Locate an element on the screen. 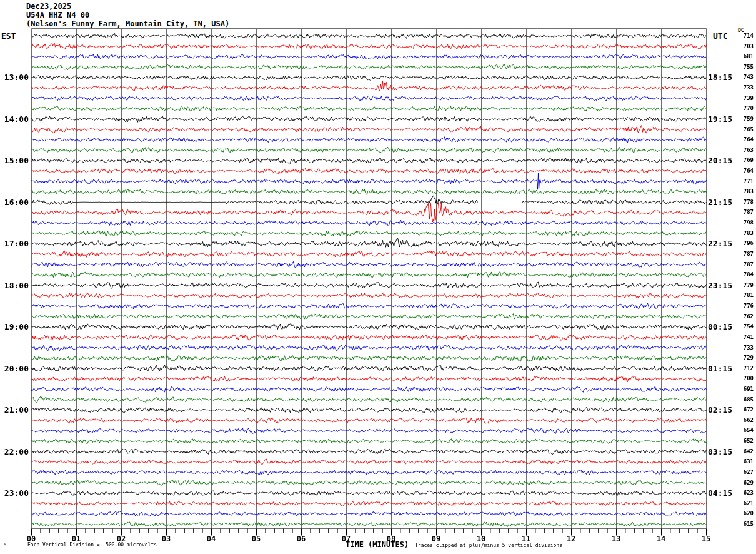 This screenshot has height=554, width=756. dc-offset-value: 784 is located at coordinates (744, 274).